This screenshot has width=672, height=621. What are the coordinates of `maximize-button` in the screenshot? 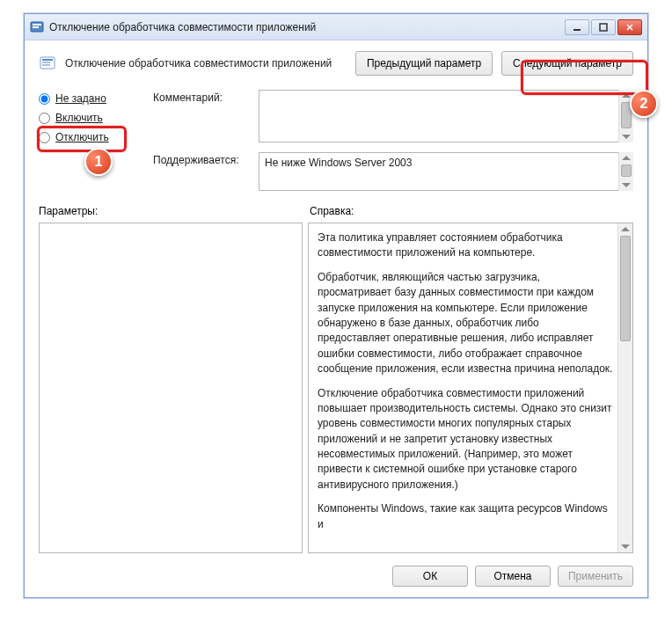 It's located at (603, 27).